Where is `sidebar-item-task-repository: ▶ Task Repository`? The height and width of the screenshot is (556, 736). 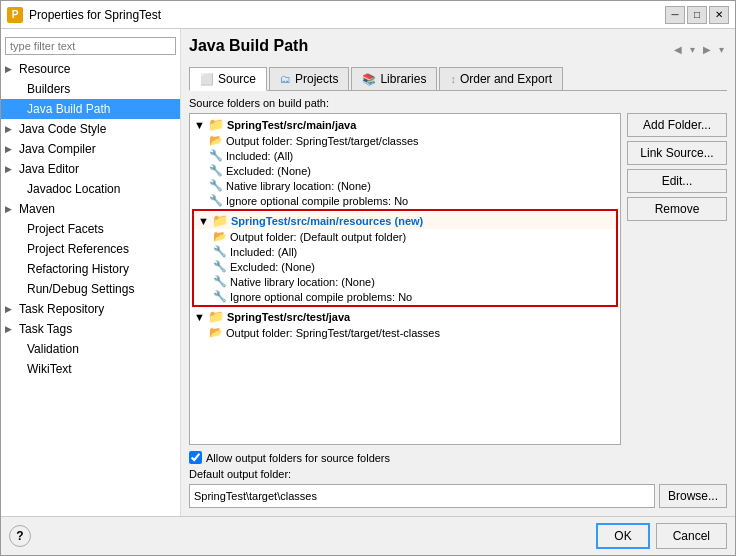
sidebar-item-task-repository: ▶ Task Repository is located at coordinates (90, 309).